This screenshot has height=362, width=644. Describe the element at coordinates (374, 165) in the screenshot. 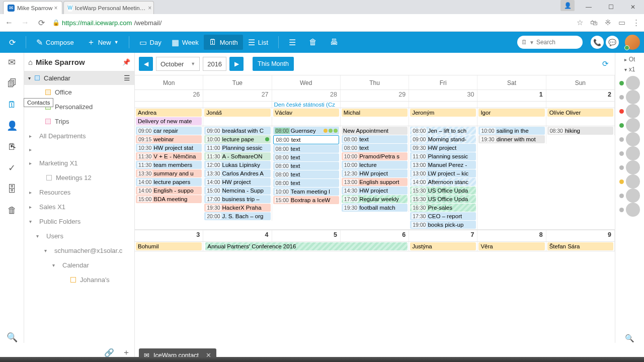

I see `calendar-event: 10:00lecture` at that location.